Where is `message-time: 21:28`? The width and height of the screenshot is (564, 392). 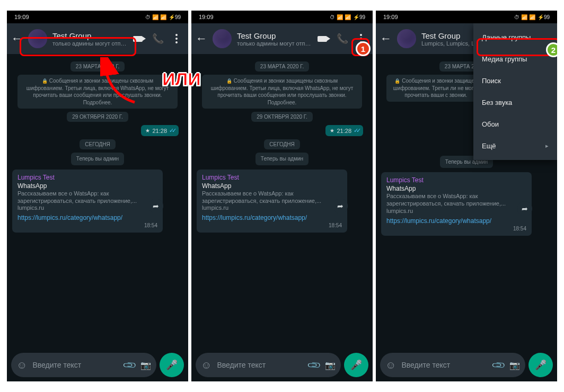
message-time: 21:28 is located at coordinates (160, 131).